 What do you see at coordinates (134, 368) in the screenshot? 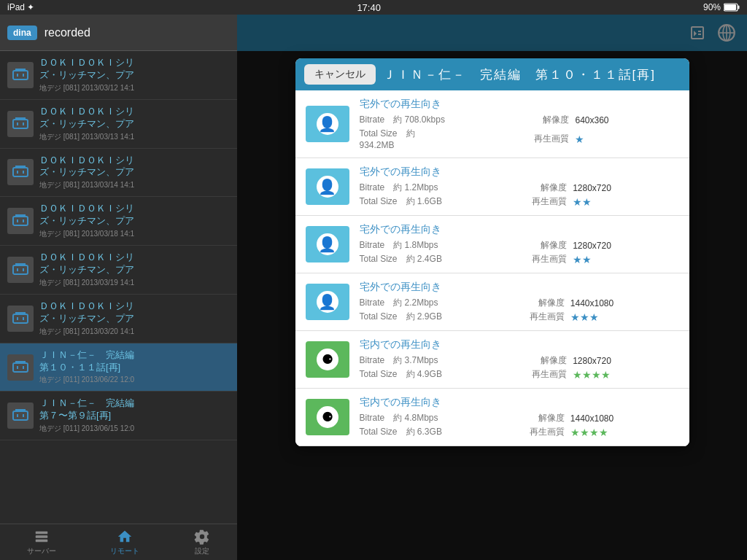
I see `list-item-content: ＪＩＮ－仁－ 完結編 第１０・１１話[再]地デジ [011] 2013/06/2…` at bounding box center [134, 368].